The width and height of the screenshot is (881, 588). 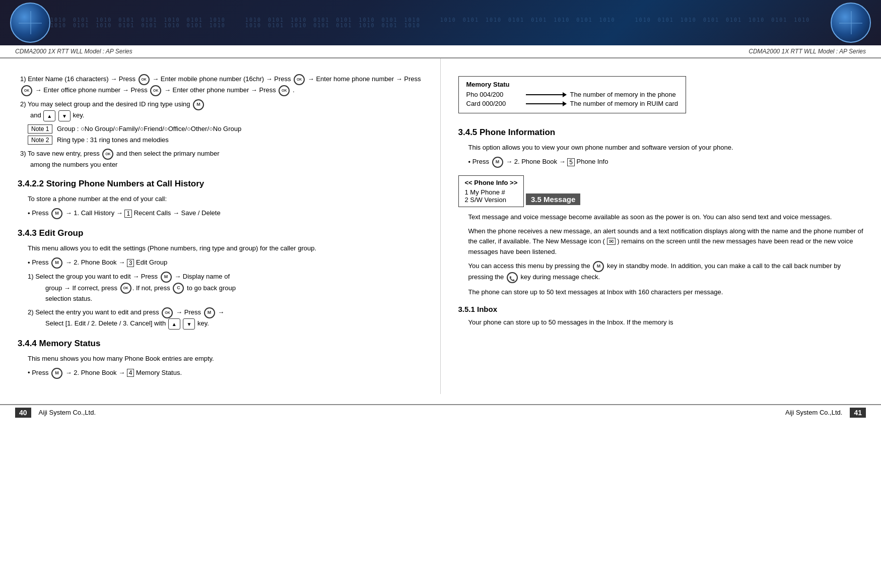 I want to click on section-342-heading: 3.4.2.2 Storing Phone Numbers at Call Hi…, so click(x=220, y=184).